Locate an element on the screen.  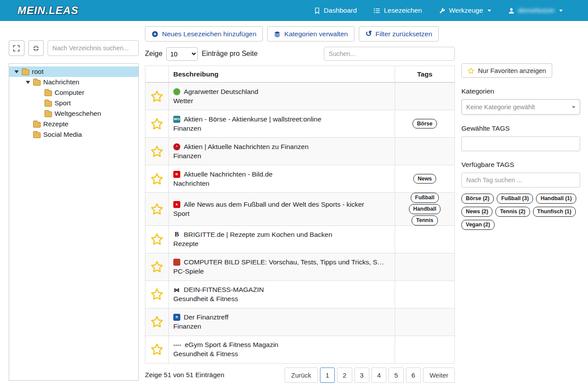
page-size-select: 10 is located at coordinates (182, 54).